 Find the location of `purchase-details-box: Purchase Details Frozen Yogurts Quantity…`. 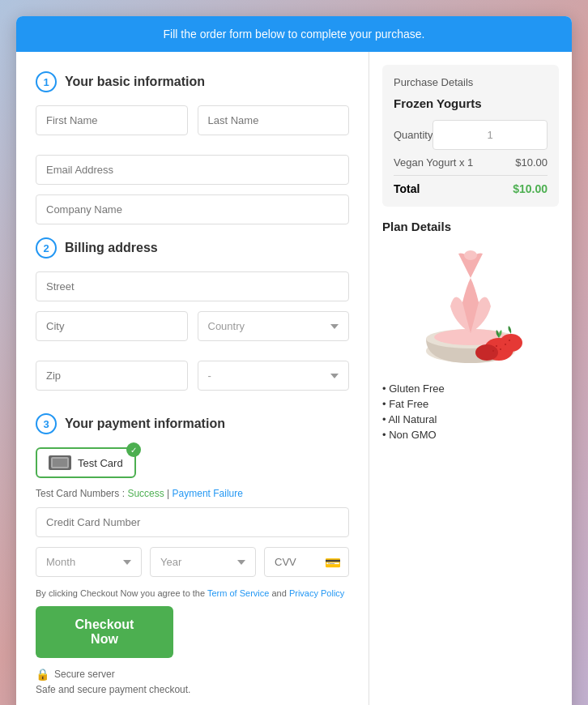

purchase-details-box: Purchase Details Frozen Yogurts Quantity… is located at coordinates (471, 136).